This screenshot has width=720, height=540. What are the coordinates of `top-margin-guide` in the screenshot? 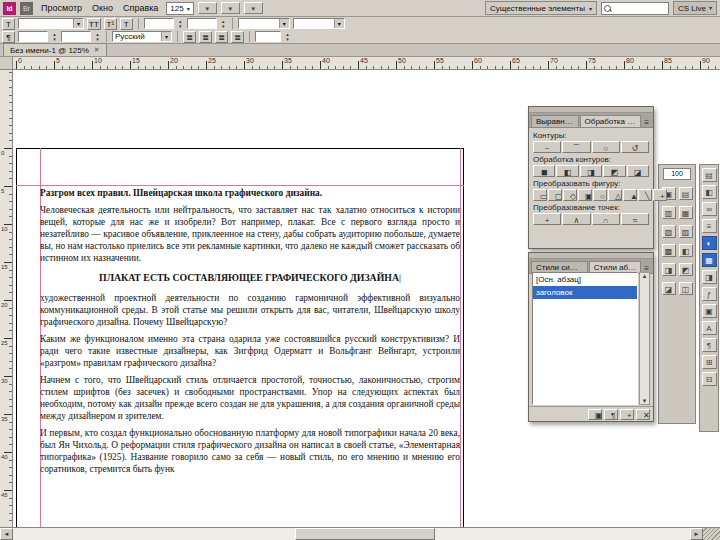 It's located at (240, 186).